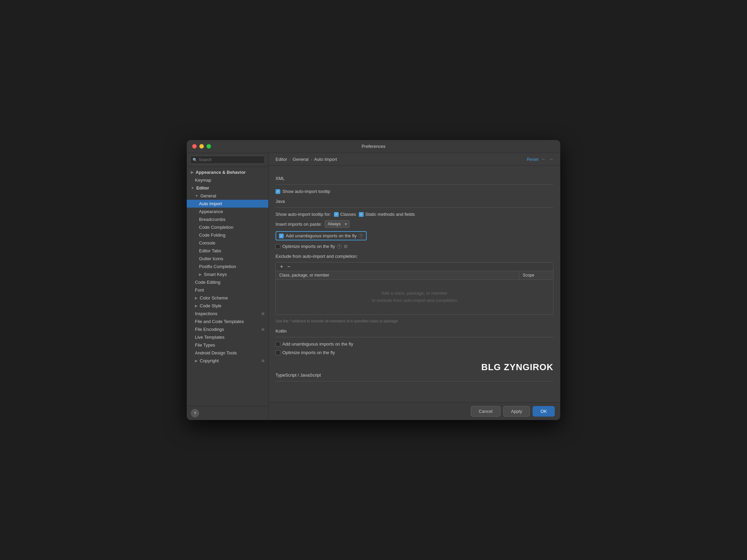  What do you see at coordinates (227, 251) in the screenshot?
I see `sidebar-item-editor-tabs: Editor Tabs` at bounding box center [227, 251].